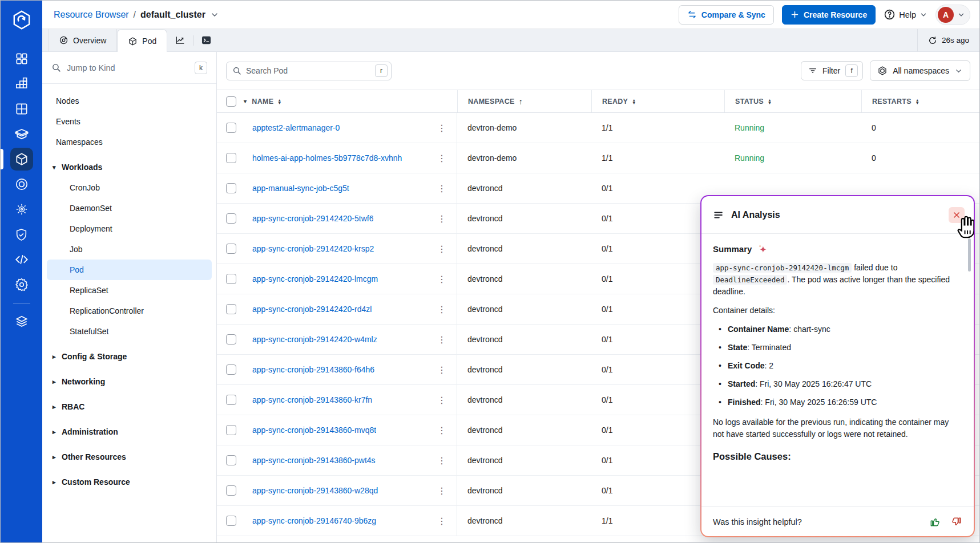  Describe the element at coordinates (315, 279) in the screenshot. I see `pod-name-link: app-sync-cronjob-29142420-lmcgm` at that location.